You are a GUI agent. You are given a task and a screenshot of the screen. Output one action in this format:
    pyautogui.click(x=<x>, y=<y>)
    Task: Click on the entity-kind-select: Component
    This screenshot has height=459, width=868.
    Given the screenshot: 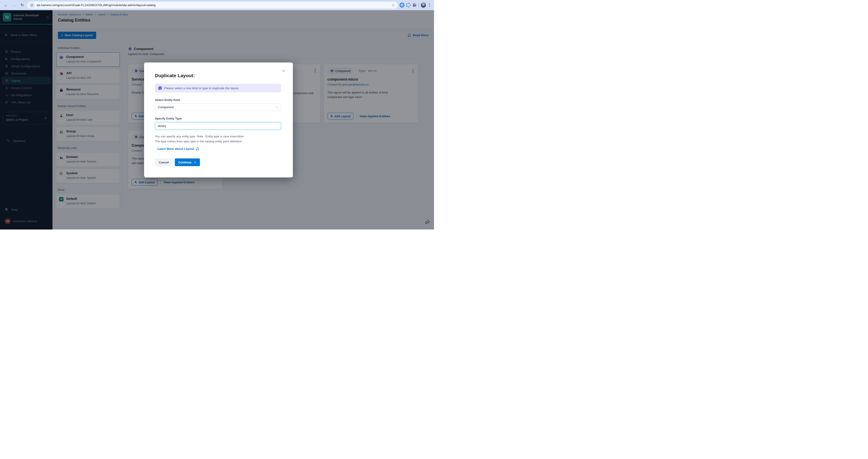 What is the action you would take?
    pyautogui.click(x=218, y=107)
    